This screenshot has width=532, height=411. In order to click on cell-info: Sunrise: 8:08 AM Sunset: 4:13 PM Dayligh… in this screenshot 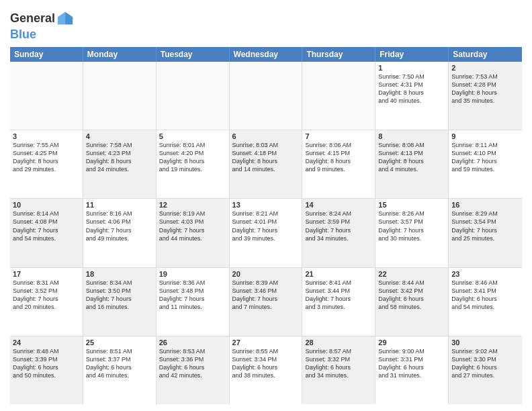, I will do `click(412, 157)`.